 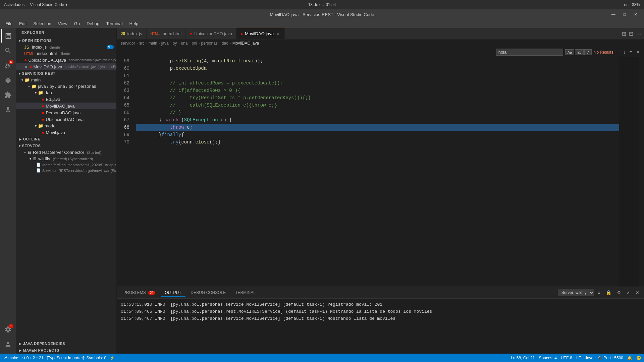 I want to click on select-all-matches-button: ≡, so click(x=631, y=52).